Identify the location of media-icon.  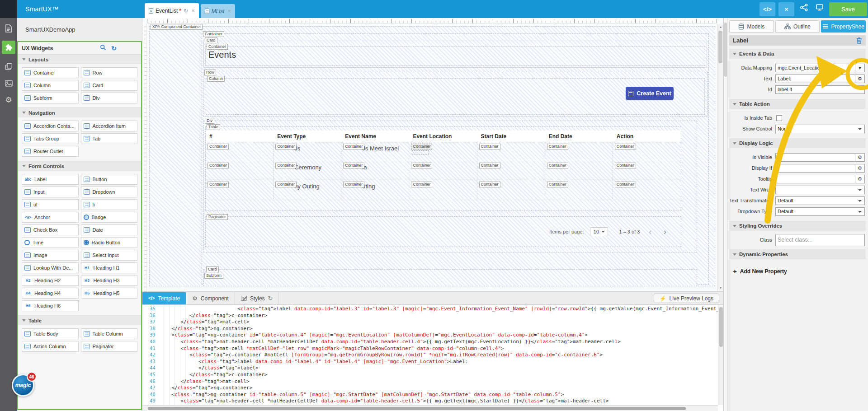
(9, 83).